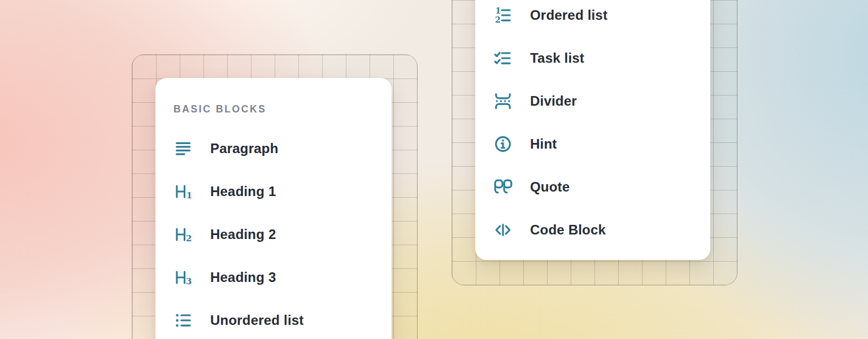  What do you see at coordinates (275, 149) in the screenshot?
I see `menu-item: Paragraph` at bounding box center [275, 149].